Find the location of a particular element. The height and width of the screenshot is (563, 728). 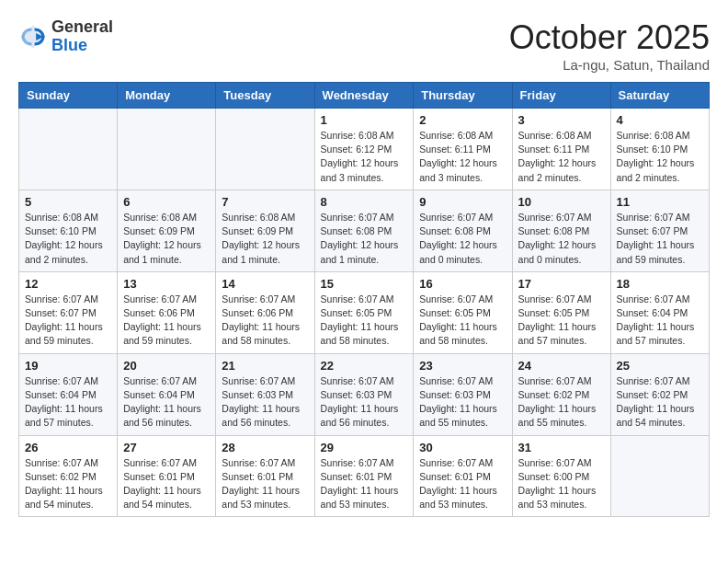

day-number: 23 is located at coordinates (462, 366).